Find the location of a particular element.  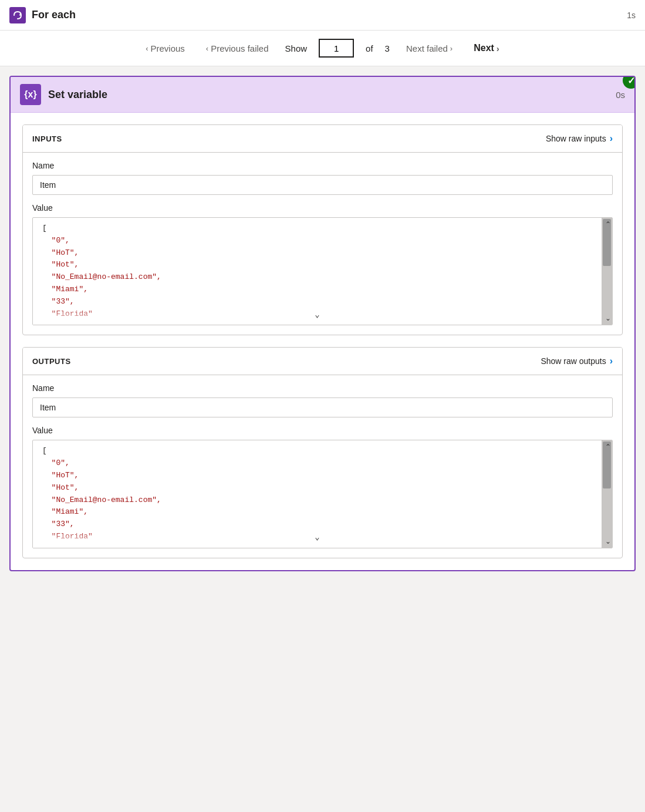

outputs-scroll-down-icon: ⌄ is located at coordinates (317, 537).